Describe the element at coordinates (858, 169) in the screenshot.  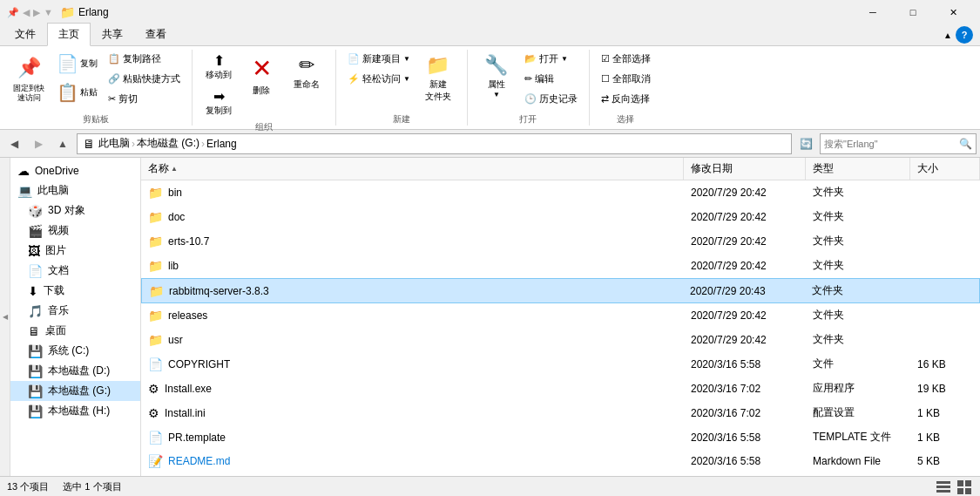
I see `col-header-type: 类型` at that location.